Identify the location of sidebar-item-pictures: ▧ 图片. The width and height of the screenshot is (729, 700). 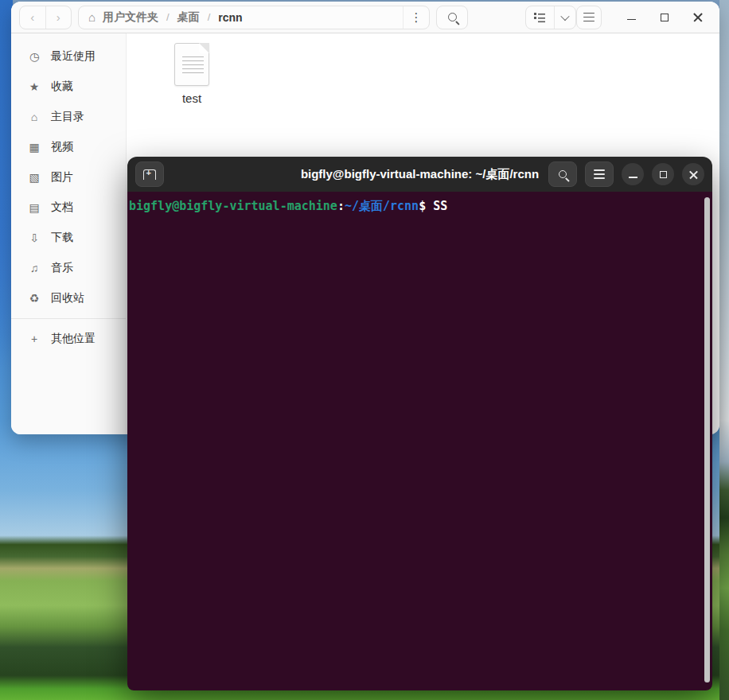
(68, 177).